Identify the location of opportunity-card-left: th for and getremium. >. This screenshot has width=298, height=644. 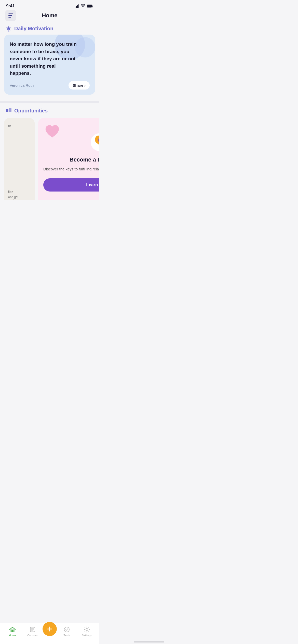
(19, 159).